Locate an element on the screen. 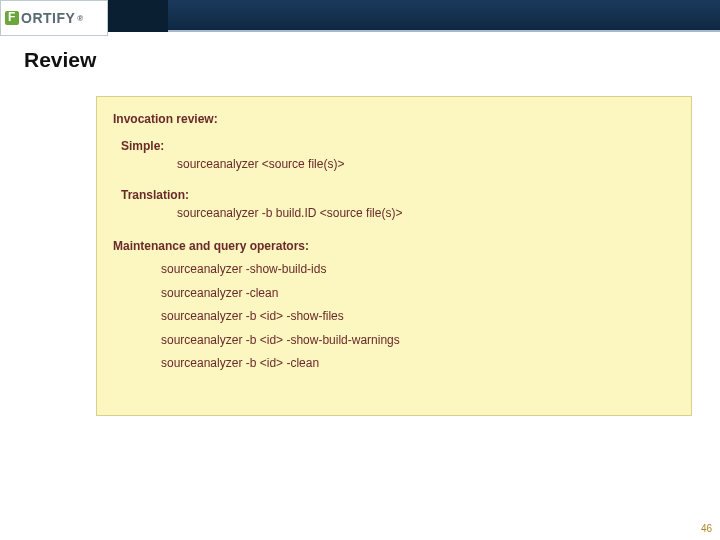 The height and width of the screenshot is (540, 720). page-title: Review is located at coordinates (372, 60).